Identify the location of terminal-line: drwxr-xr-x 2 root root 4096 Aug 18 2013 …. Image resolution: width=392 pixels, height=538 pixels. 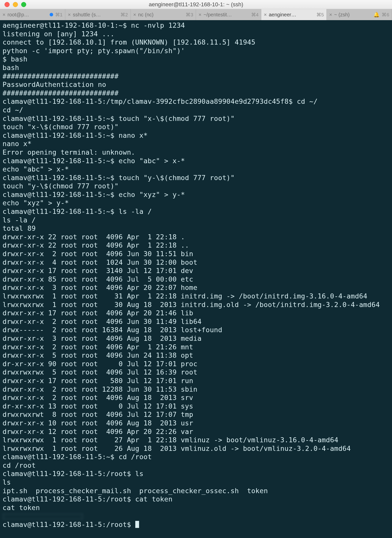
(196, 398).